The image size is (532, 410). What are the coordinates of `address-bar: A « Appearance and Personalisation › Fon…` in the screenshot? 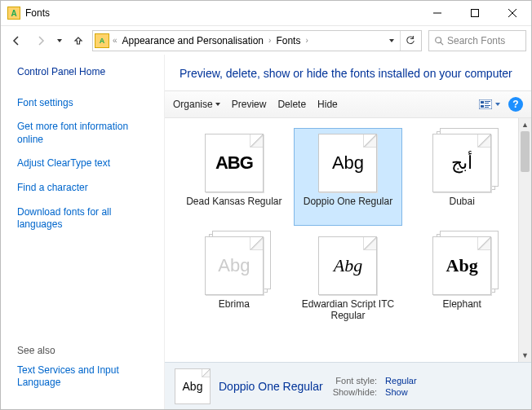 It's located at (257, 41).